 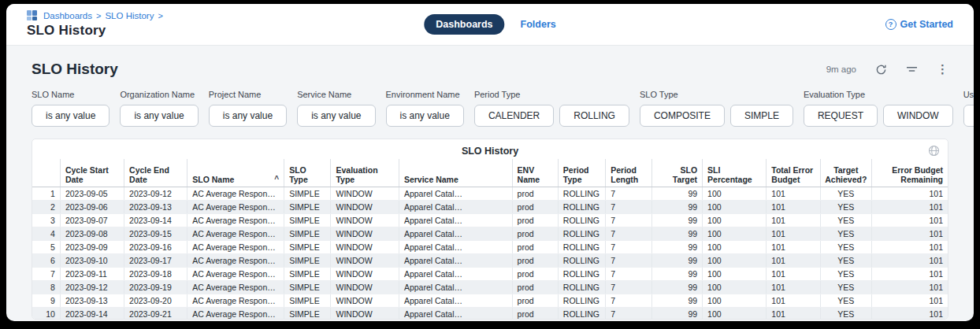 What do you see at coordinates (734, 173) in the screenshot?
I see `column-header-sli_percentage: SLI Percentage` at bounding box center [734, 173].